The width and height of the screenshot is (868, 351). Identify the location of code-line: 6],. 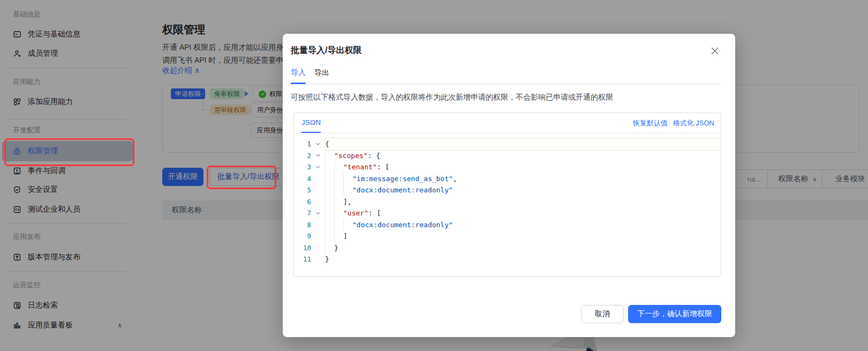
(508, 202).